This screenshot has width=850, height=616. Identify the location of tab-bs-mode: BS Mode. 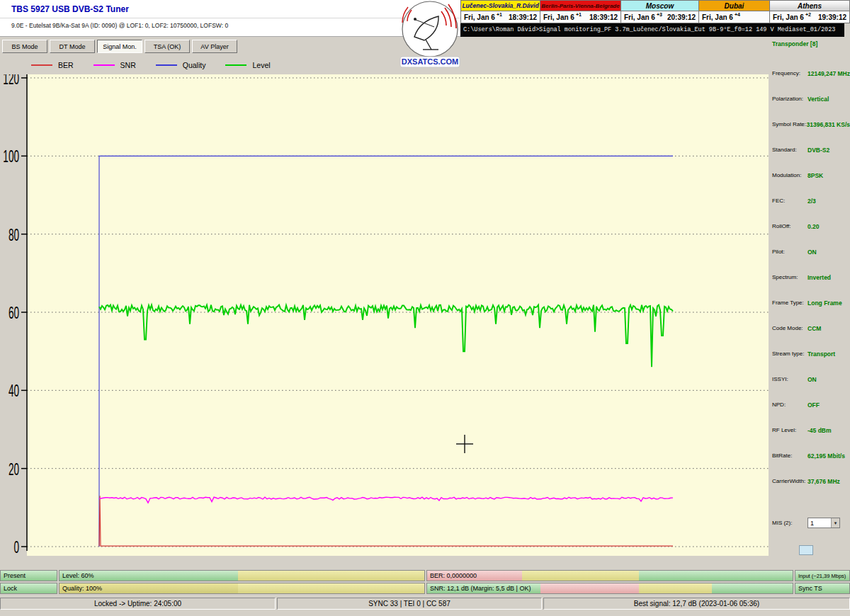
(25, 47).